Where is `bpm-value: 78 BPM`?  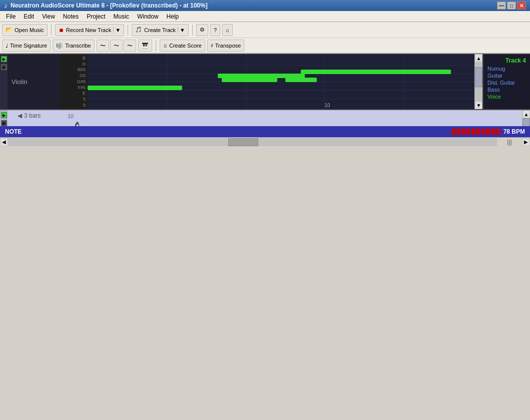
bpm-value: 78 BPM is located at coordinates (514, 132).